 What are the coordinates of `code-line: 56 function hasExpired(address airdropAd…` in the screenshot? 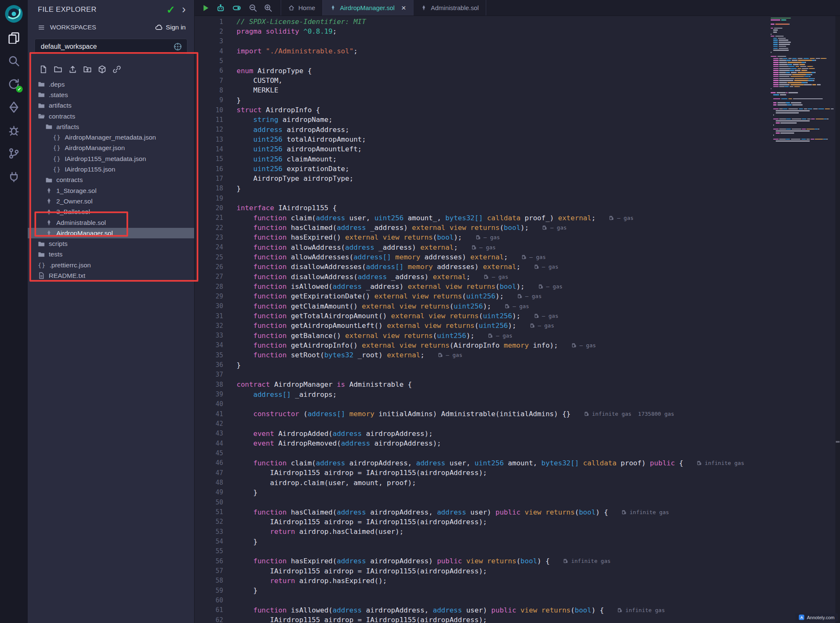 It's located at (482, 561).